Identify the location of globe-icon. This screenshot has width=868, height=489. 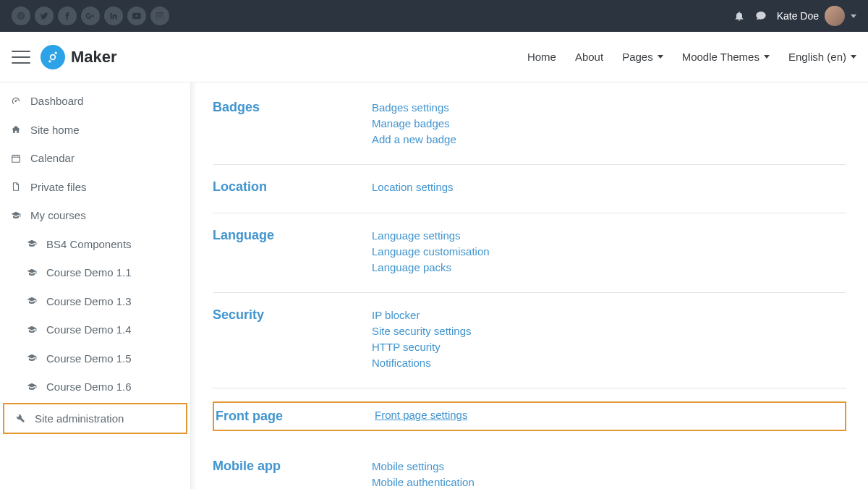
(21, 16).